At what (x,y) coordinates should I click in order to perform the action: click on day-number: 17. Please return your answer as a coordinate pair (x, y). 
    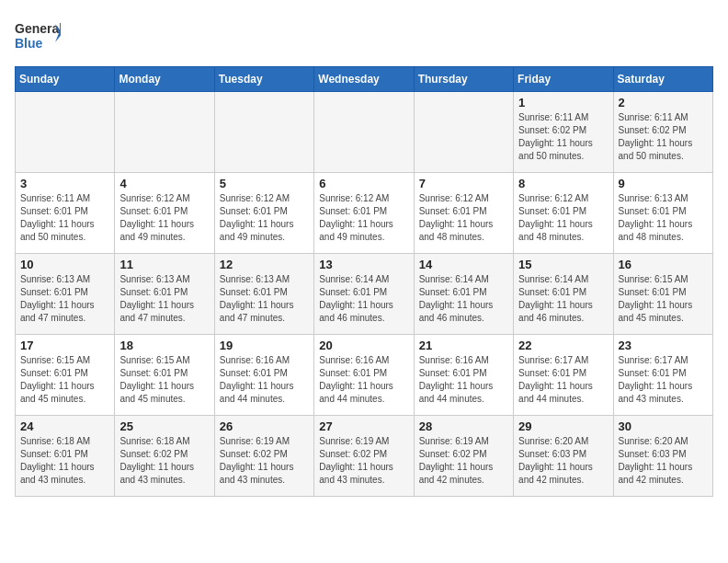
    Looking at the image, I should click on (64, 346).